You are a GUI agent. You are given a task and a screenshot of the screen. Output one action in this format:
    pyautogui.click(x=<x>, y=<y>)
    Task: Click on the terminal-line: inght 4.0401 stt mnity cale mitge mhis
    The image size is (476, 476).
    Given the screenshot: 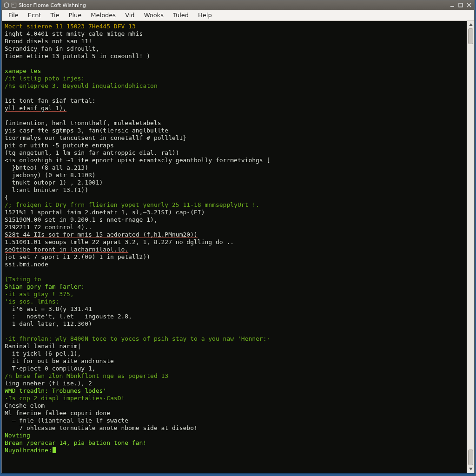 What is the action you would take?
    pyautogui.click(x=234, y=34)
    